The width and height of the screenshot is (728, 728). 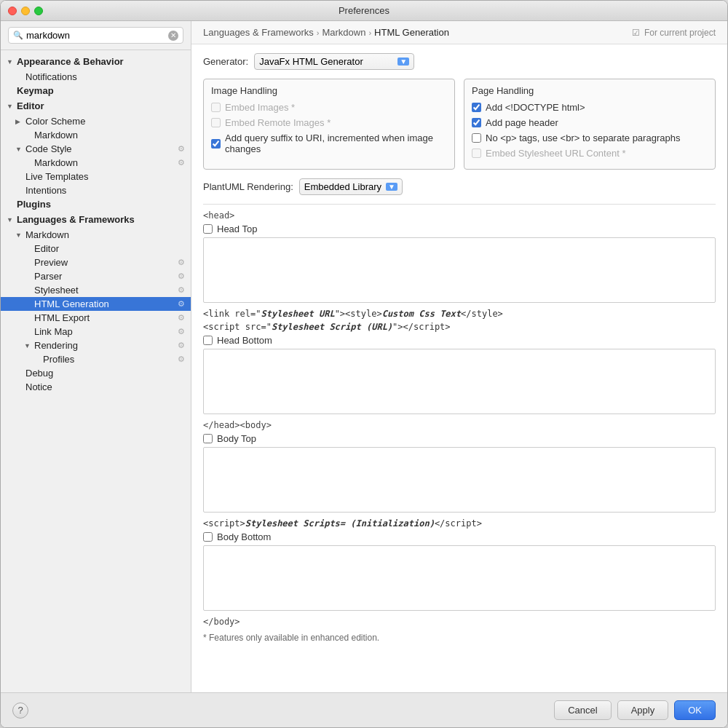 What do you see at coordinates (173, 36) in the screenshot?
I see `search-clear-button: ✕` at bounding box center [173, 36].